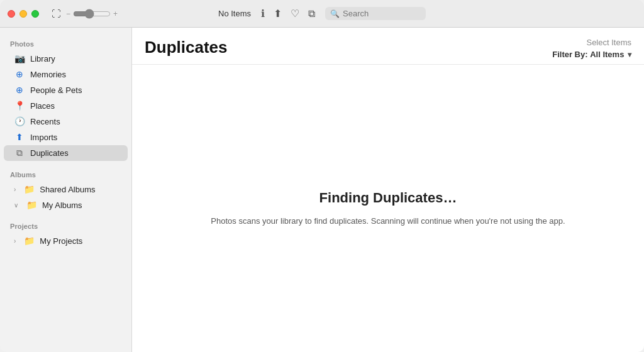 The width and height of the screenshot is (644, 352). I want to click on sidebar-item-places: 📍 Places, so click(65, 106).